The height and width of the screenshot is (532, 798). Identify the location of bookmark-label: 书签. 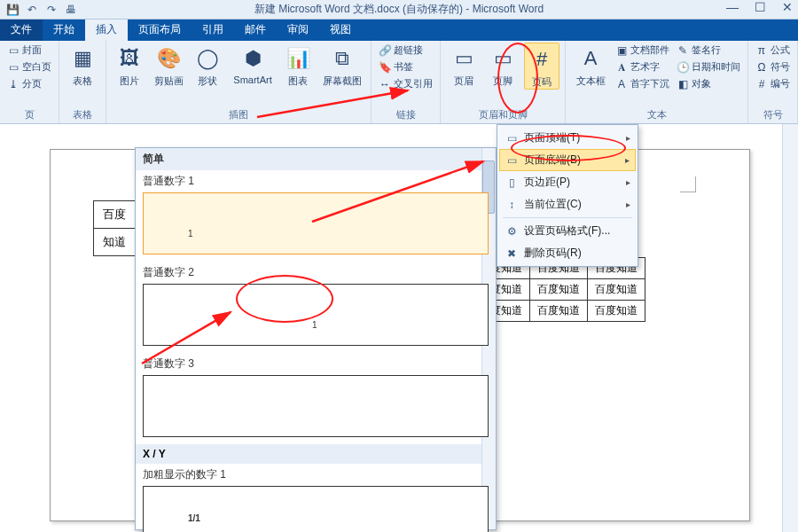
(403, 67).